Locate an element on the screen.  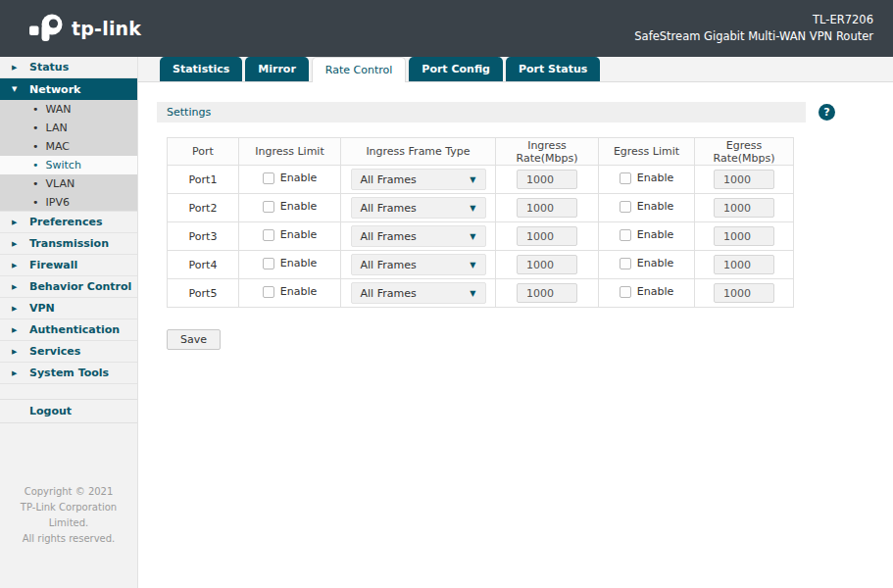
port-label: Port2 is located at coordinates (204, 208).